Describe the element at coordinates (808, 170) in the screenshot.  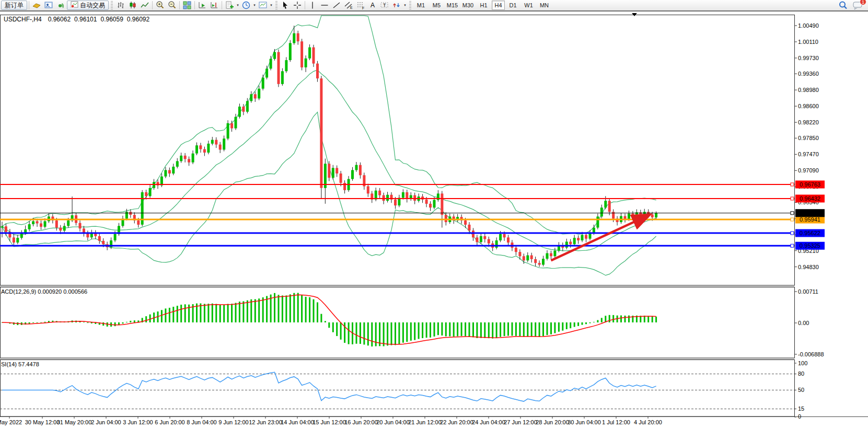
I see `price-tick-label: 0.97090` at that location.